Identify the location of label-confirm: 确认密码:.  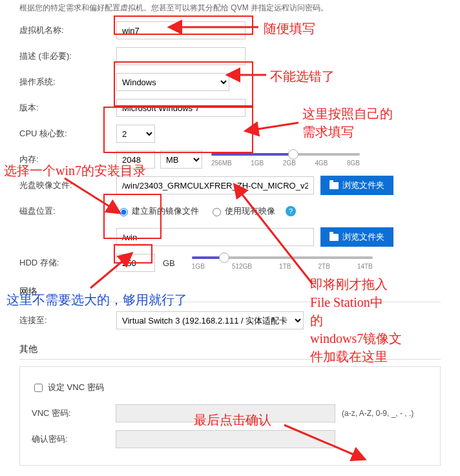
(74, 439).